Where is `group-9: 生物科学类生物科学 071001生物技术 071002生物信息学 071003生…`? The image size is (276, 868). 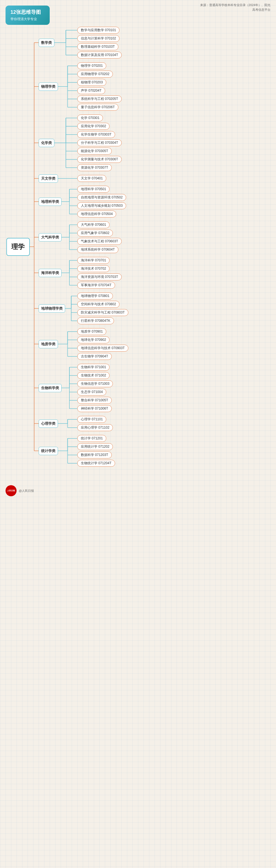 group-9: 生物科学类生物科学 071001生物技术 071002生物信息学 071003生… is located at coordinates (153, 388).